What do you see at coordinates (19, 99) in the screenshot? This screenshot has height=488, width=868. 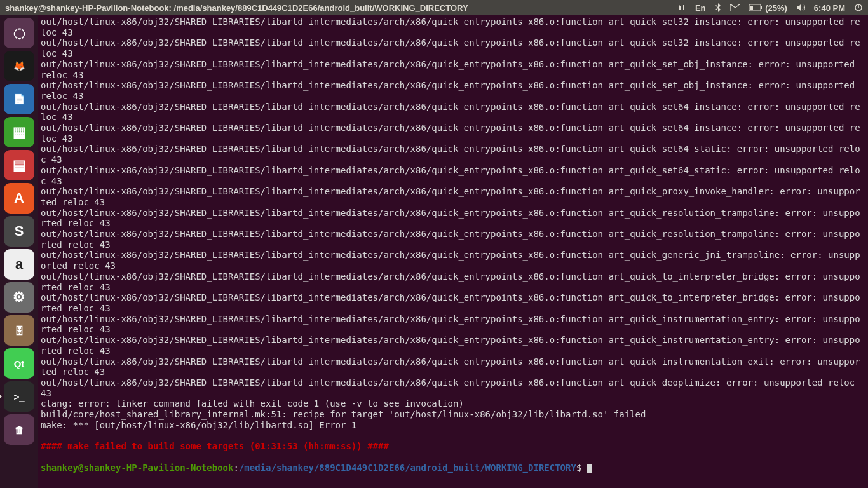 I see `writer-icon: 📄` at bounding box center [19, 99].